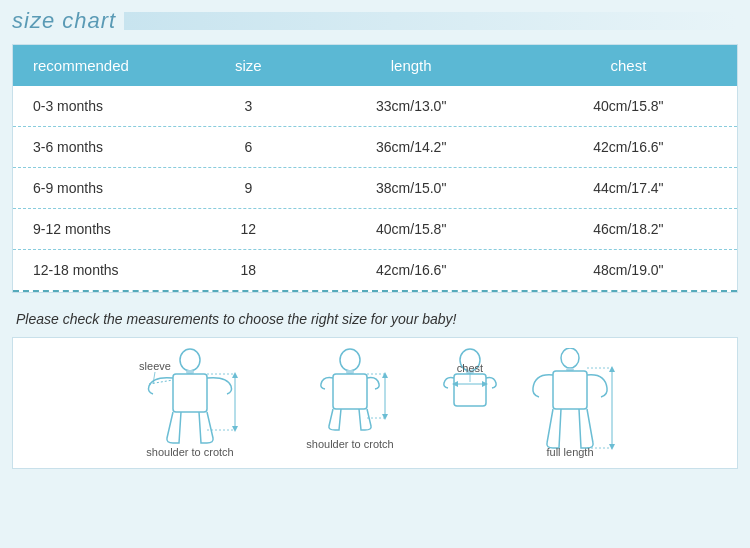 This screenshot has width=750, height=548. What do you see at coordinates (628, 188) in the screenshot?
I see `cell-chest: 44cm/17.4"` at bounding box center [628, 188].